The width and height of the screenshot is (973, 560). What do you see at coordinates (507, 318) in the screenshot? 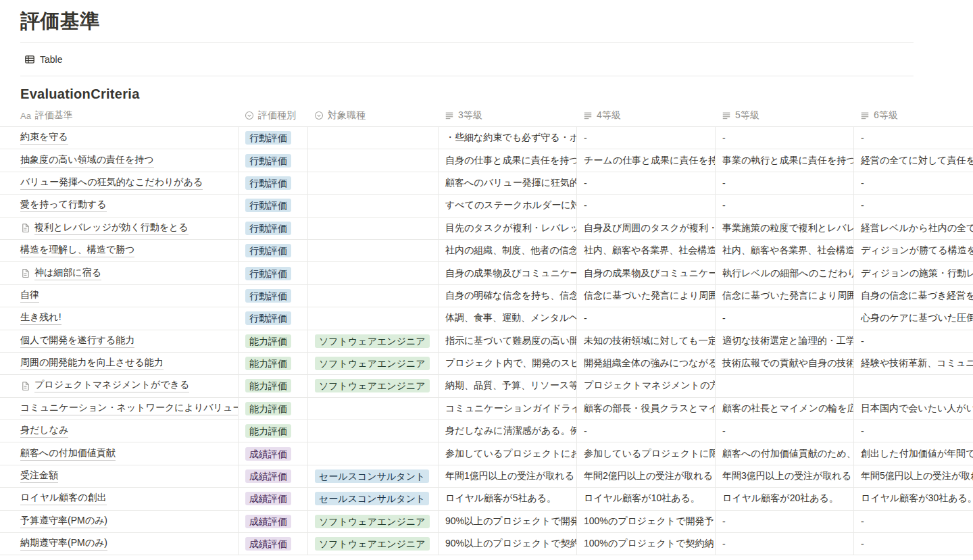
I see `cell-g3: 体調、食事、運動、メンタルヘ` at bounding box center [507, 318].